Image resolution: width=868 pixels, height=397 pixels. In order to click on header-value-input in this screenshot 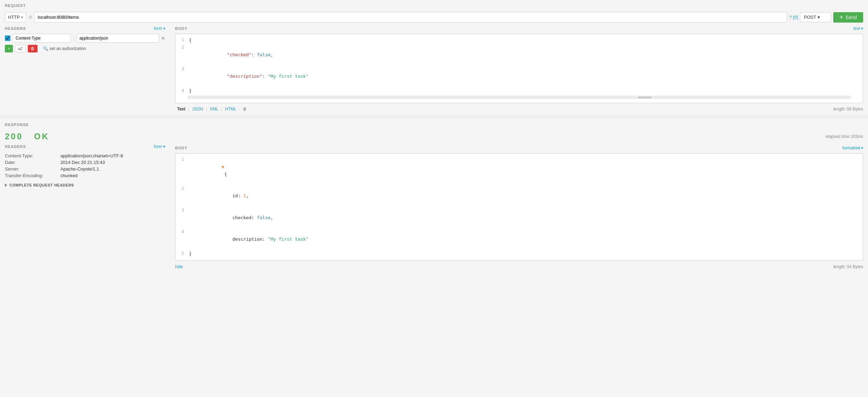, I will do `click(118, 38)`.